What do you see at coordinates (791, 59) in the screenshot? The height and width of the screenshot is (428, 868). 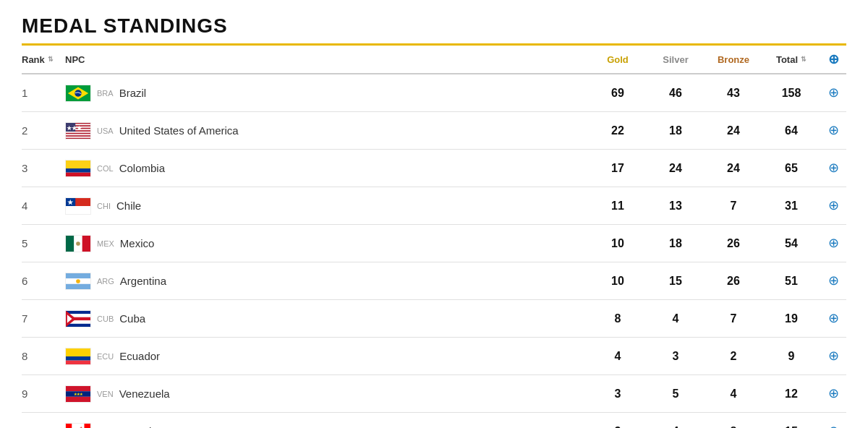 I see `total-header: Total ⇅` at bounding box center [791, 59].